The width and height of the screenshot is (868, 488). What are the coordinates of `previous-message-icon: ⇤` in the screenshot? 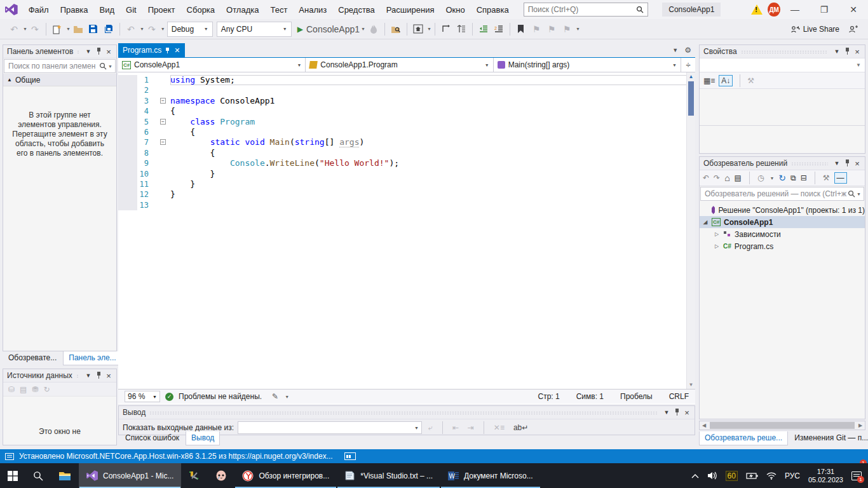 It's located at (456, 428).